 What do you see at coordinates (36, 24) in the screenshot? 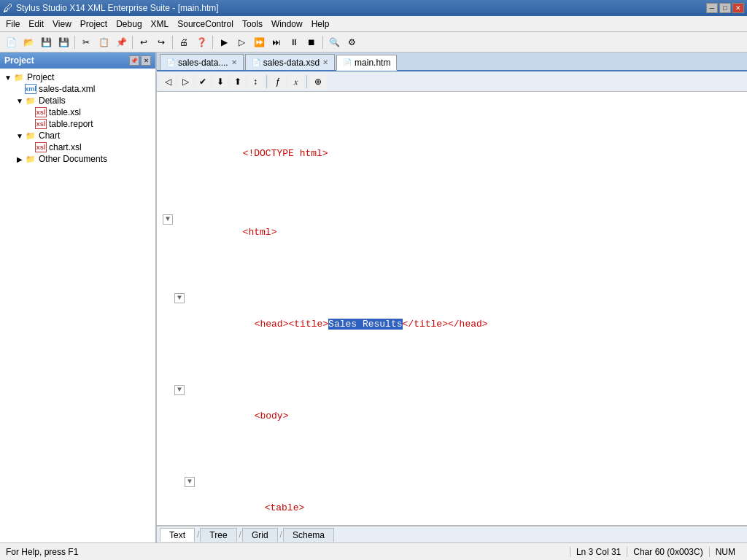
I see `menu-edit: Edit` at bounding box center [36, 24].